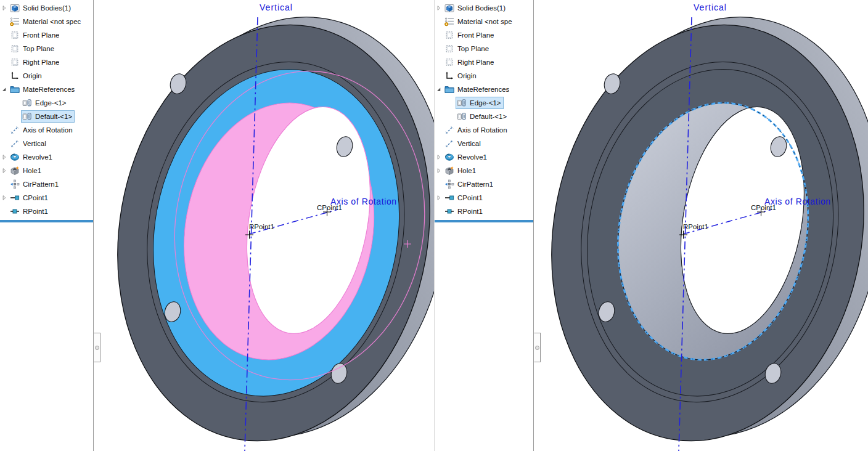 The image size is (868, 451). What do you see at coordinates (47, 226) in the screenshot?
I see `feature-tree: Solid Bodies(1)Material <not specFront P…` at bounding box center [47, 226].